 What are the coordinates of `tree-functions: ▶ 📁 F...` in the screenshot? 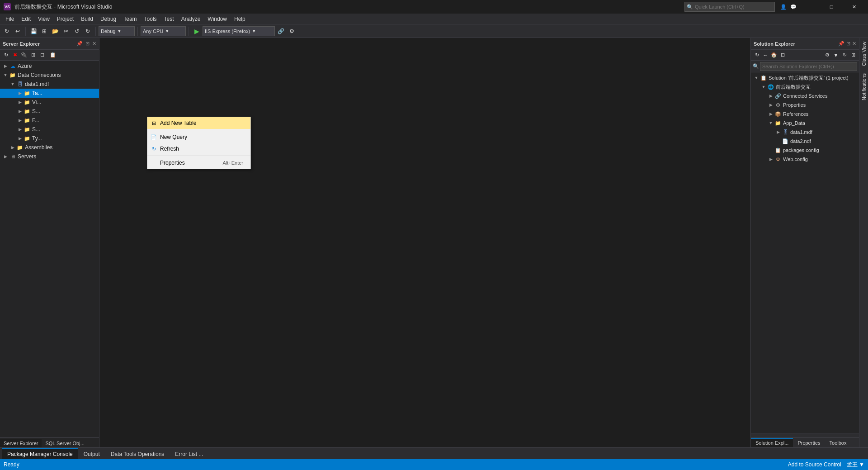 It's located at (50, 120).